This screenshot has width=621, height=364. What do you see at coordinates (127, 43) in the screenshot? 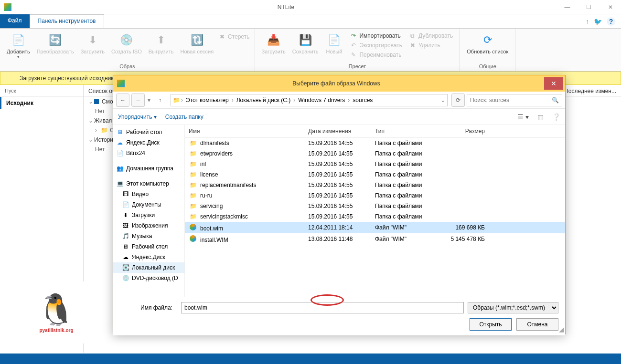
I see `create-iso-button: 💿 Создать ISO` at bounding box center [127, 43].